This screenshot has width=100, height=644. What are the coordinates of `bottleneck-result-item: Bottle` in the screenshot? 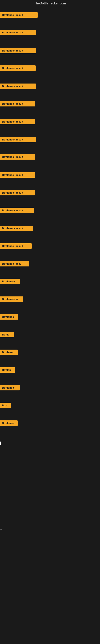 It's located at (7, 334).